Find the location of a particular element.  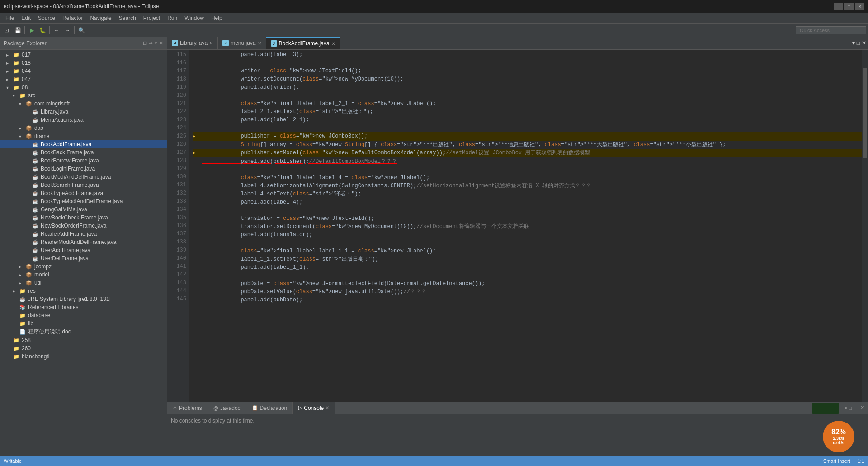

tree-item-BookModiAndDellFrame.java: ☕BookModiAndDellFrame.java is located at coordinates (83, 177).